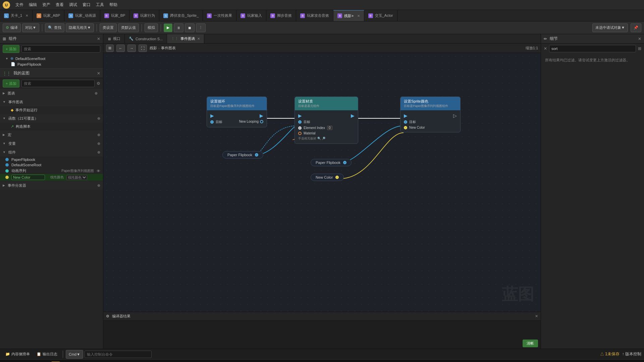  What do you see at coordinates (243, 155) in the screenshot?
I see `float-paper-flipbook-1: Paper Flipbook` at bounding box center [243, 155].